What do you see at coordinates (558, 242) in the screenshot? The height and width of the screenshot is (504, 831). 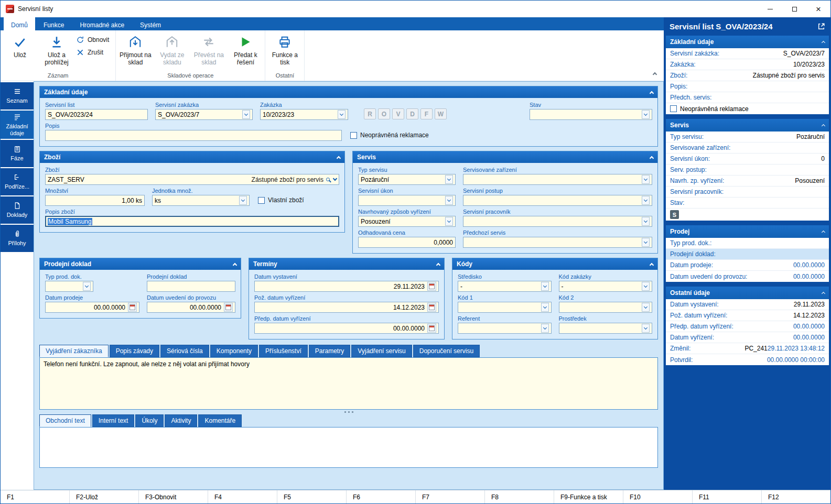 I see `predchozi-servis-input` at bounding box center [558, 242].